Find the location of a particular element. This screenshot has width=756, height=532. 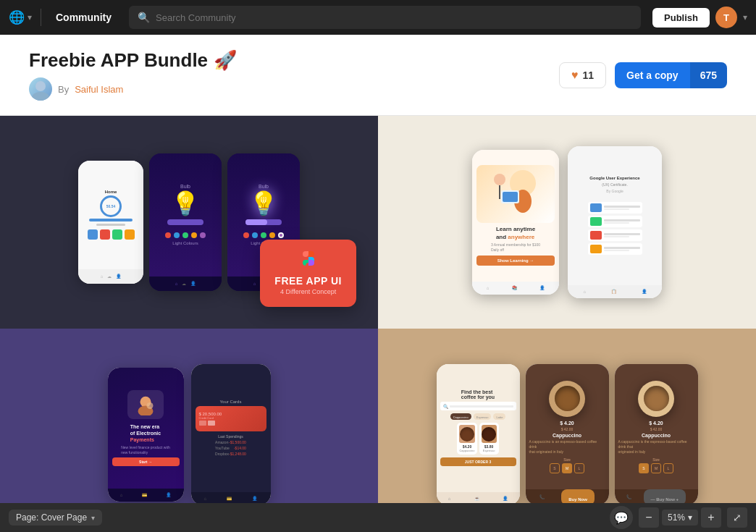

search-input is located at coordinates (394, 17).